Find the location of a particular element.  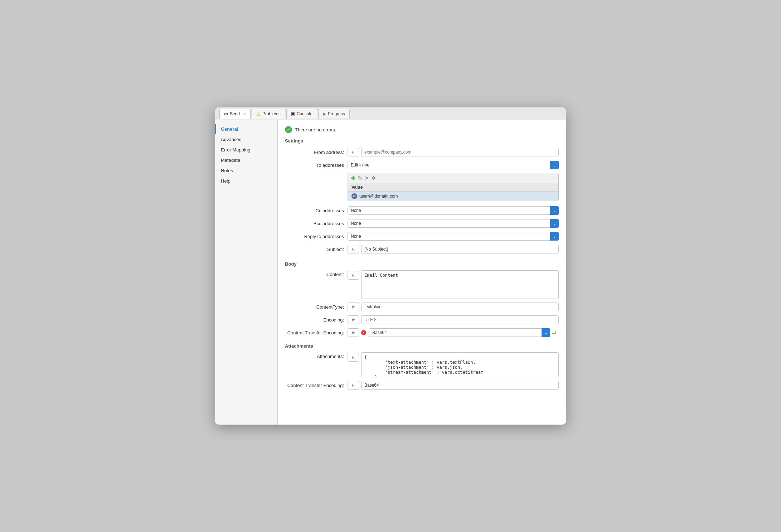

reply-to-select-wrapper: None ⌄ is located at coordinates (453, 236).